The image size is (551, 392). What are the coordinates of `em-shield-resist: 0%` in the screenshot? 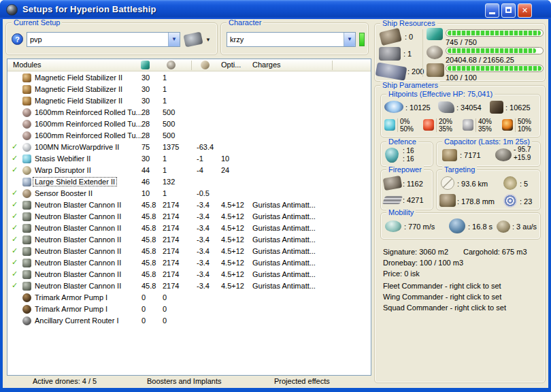 It's located at (405, 121).